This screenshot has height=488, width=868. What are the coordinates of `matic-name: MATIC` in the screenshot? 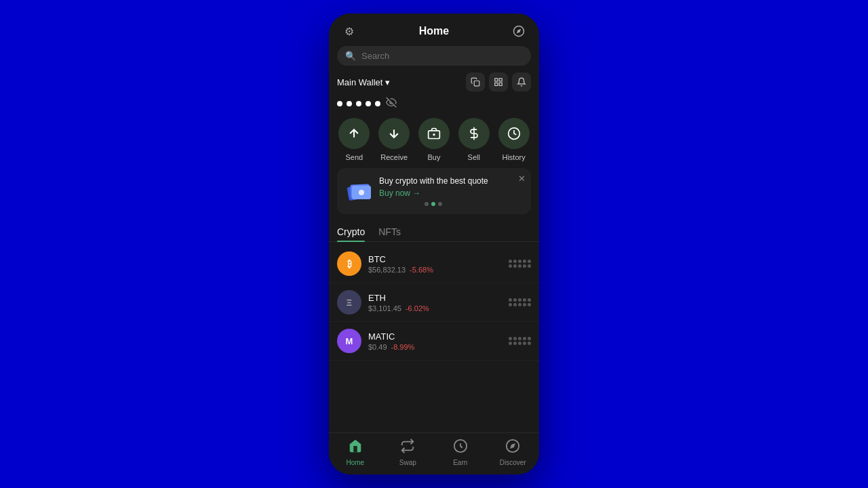 It's located at (435, 336).